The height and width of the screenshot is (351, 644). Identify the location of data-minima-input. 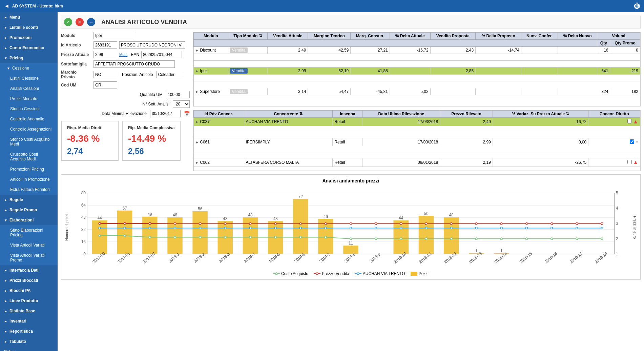
(165, 114).